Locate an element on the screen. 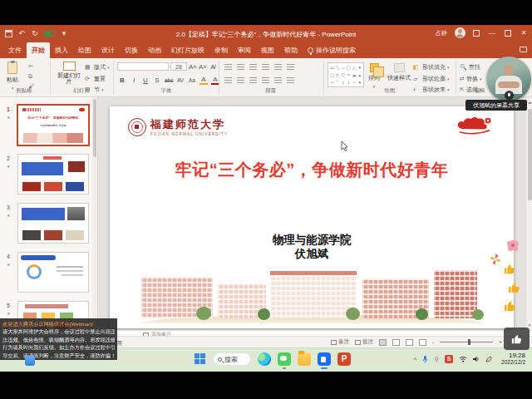 The image size is (532, 399). tab-file: 文件 is located at coordinates (15, 50).